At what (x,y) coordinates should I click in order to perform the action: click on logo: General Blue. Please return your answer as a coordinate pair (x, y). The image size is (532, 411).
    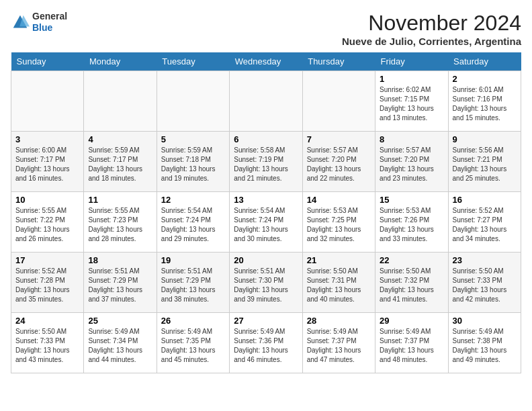
    Looking at the image, I should click on (39, 22).